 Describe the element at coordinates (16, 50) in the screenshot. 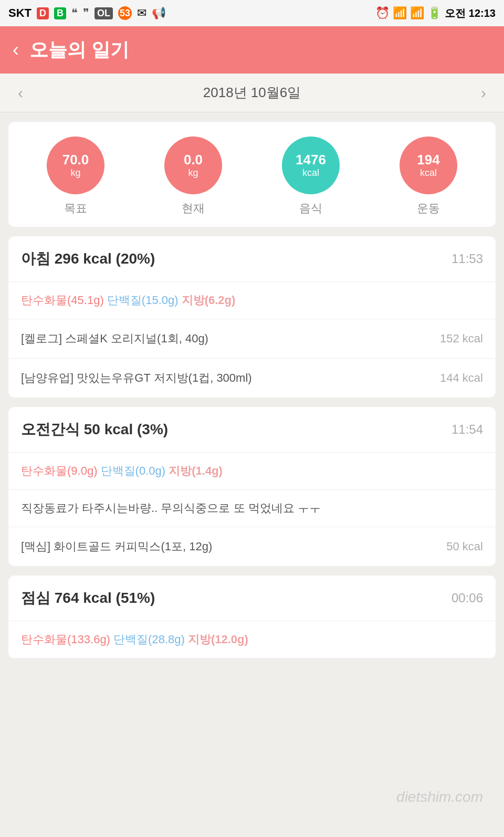

I see `back-button: ‹` at that location.